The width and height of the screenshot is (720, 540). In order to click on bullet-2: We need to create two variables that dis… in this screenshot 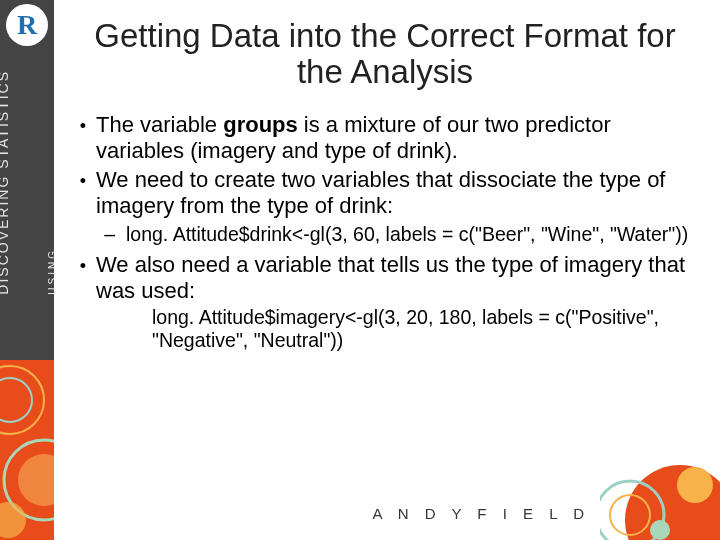, I will do `click(394, 206)`.